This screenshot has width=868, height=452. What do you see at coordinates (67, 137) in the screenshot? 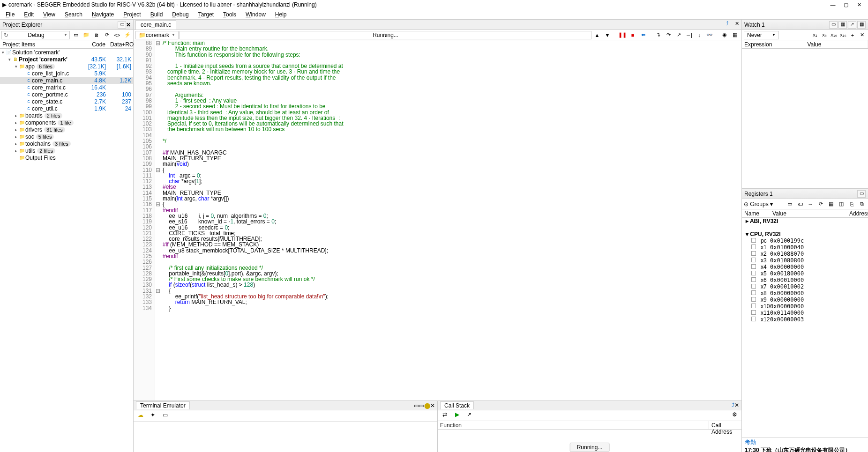
I see `tree-row: ▸📁 soc5 files` at bounding box center [67, 137].